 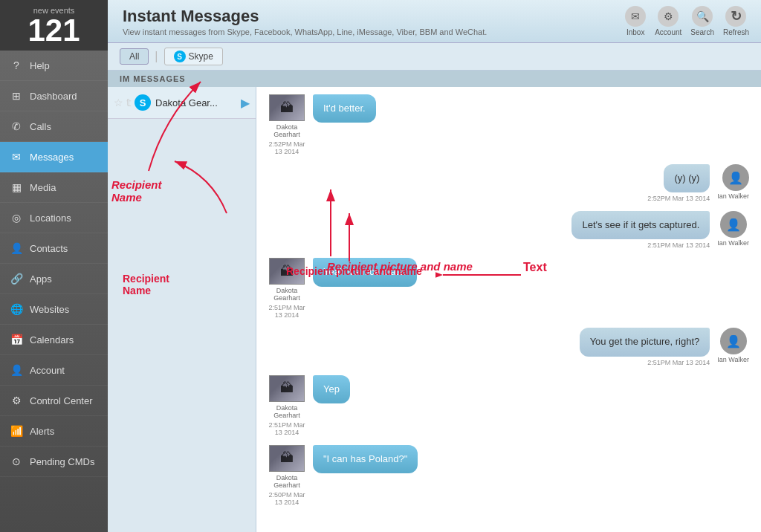 I want to click on message-bubble-2: (y) (y), so click(x=687, y=178).